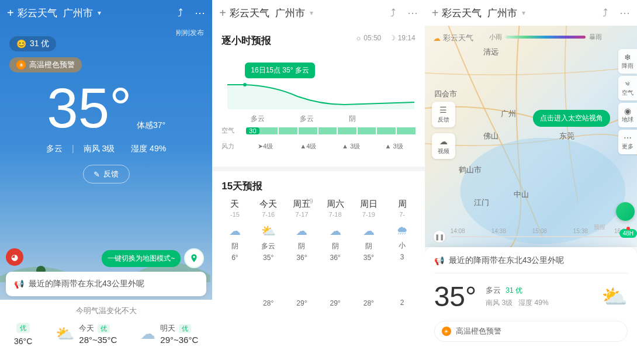  I want to click on timeline-track: 预报 14:0814:3815:0815:3816:08 48H, so click(540, 237).